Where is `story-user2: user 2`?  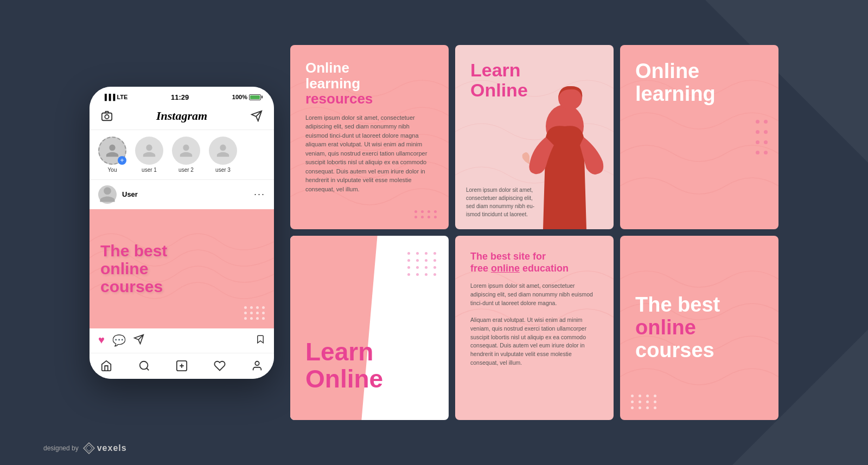
story-user2: user 2 is located at coordinates (186, 155).